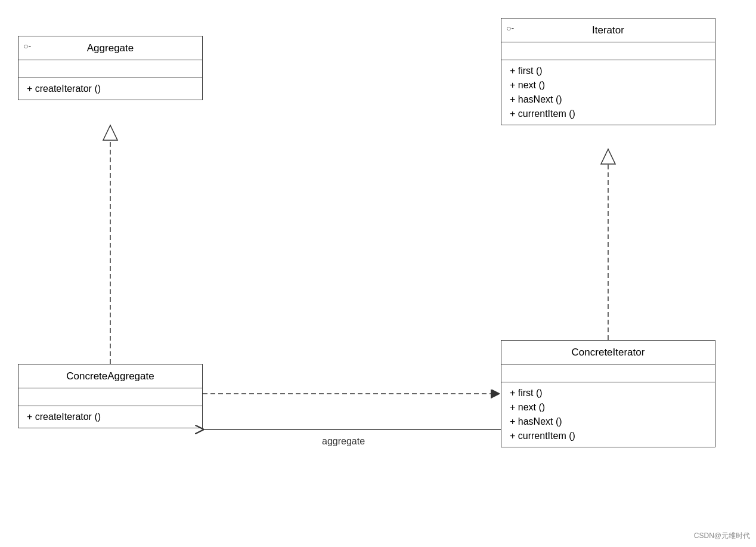 The width and height of the screenshot is (756, 547). I want to click on concrete-aggregate-title: ConcreteAggregate, so click(110, 376).